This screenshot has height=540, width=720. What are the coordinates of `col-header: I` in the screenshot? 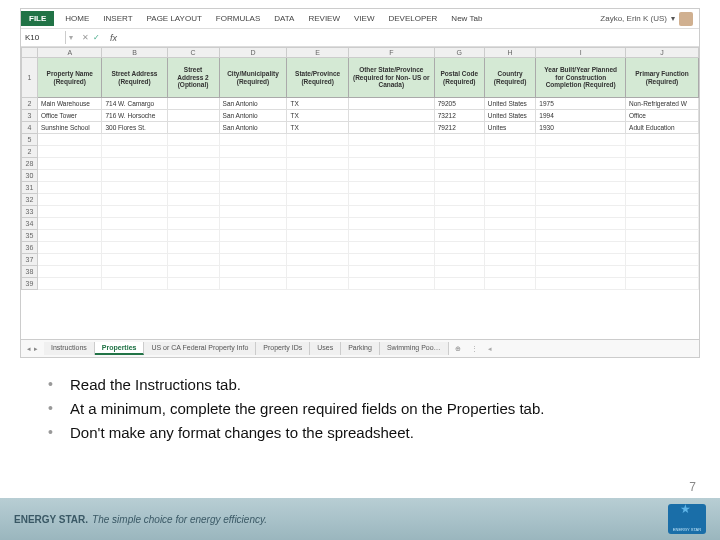 It's located at (581, 53).